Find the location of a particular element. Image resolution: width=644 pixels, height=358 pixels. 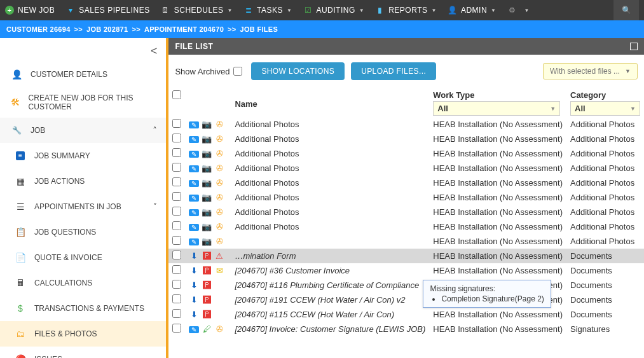

col-name: Name is located at coordinates (330, 99).